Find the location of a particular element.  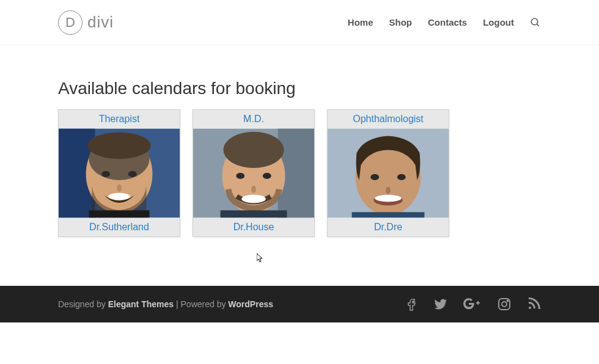

card-role: Ophthalmologist is located at coordinates (388, 119).